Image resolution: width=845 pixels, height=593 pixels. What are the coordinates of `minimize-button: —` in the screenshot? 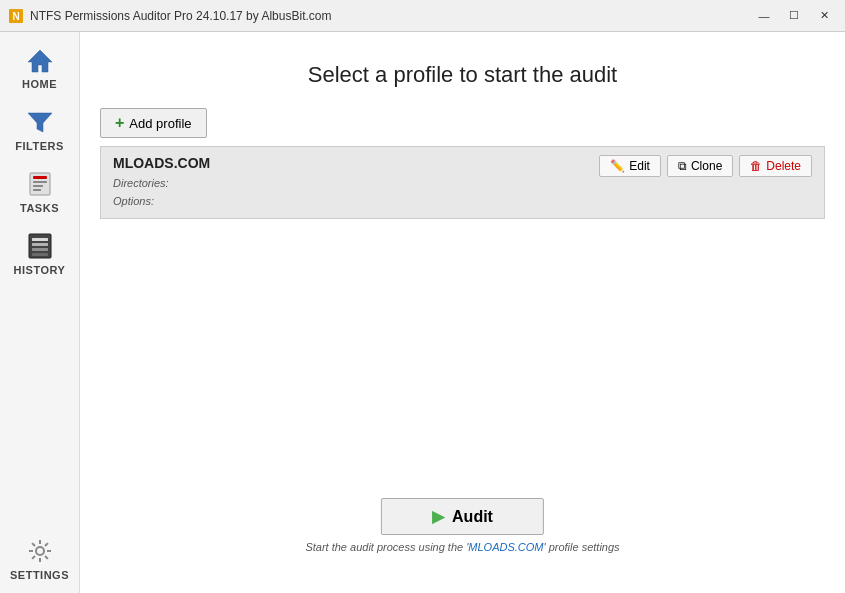 It's located at (764, 16).